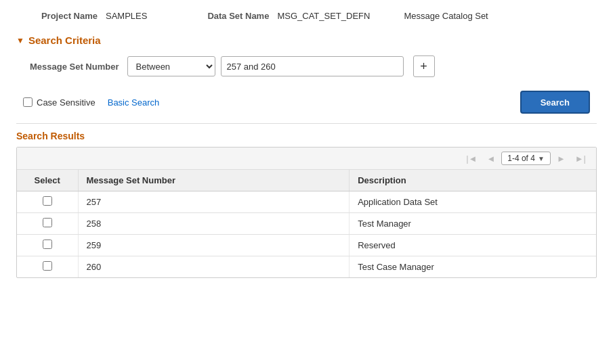 This screenshot has width=613, height=364. I want to click on header-row: Select Message Set Number Description, so click(306, 181).